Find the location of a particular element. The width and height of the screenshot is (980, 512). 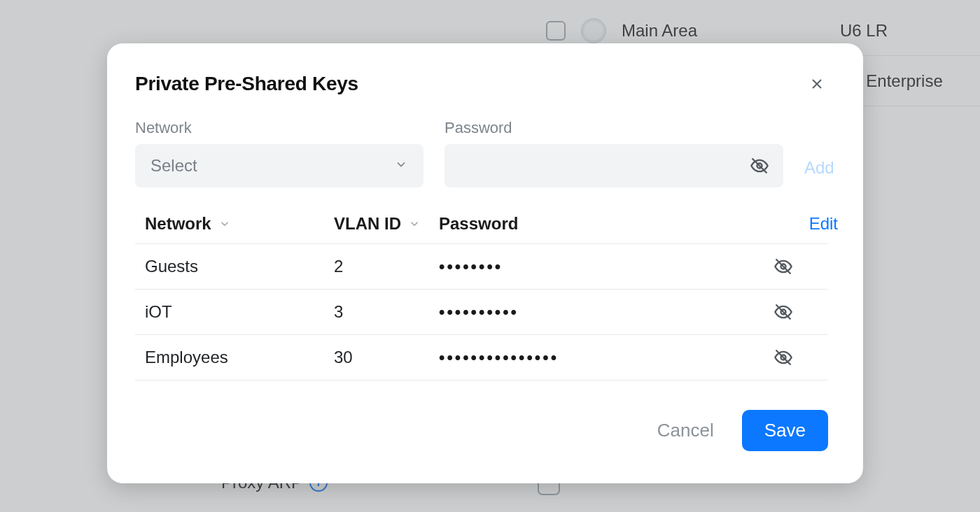

toggle-password-visibility is located at coordinates (760, 166).